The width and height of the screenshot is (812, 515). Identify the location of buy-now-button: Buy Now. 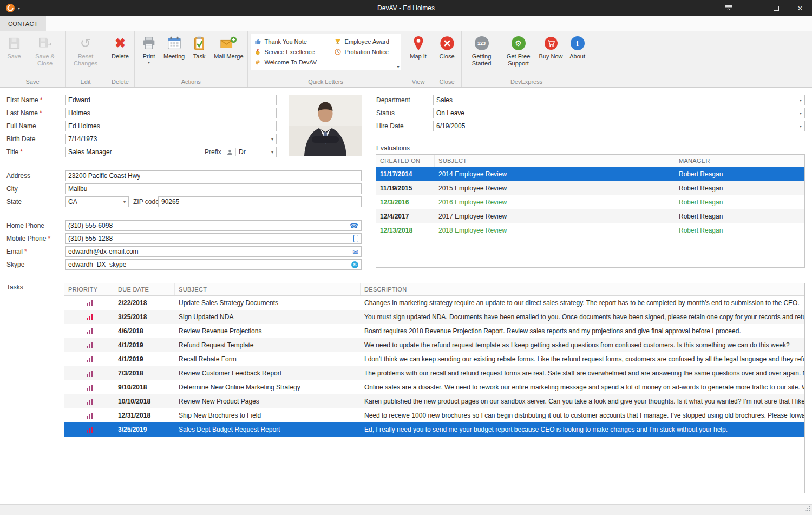
(551, 45).